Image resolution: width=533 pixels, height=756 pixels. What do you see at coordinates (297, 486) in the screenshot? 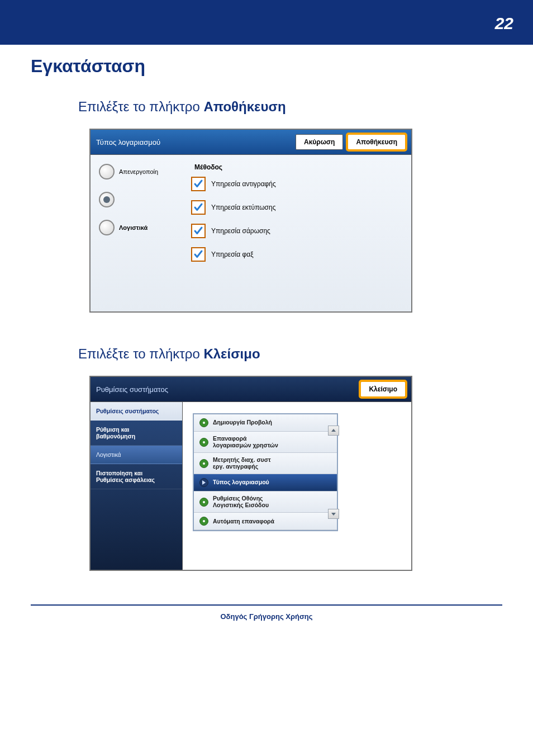
I see `settings-list-area: Δημιουργία Προβολή Επαναφοράλογαριασμών …` at bounding box center [297, 486].